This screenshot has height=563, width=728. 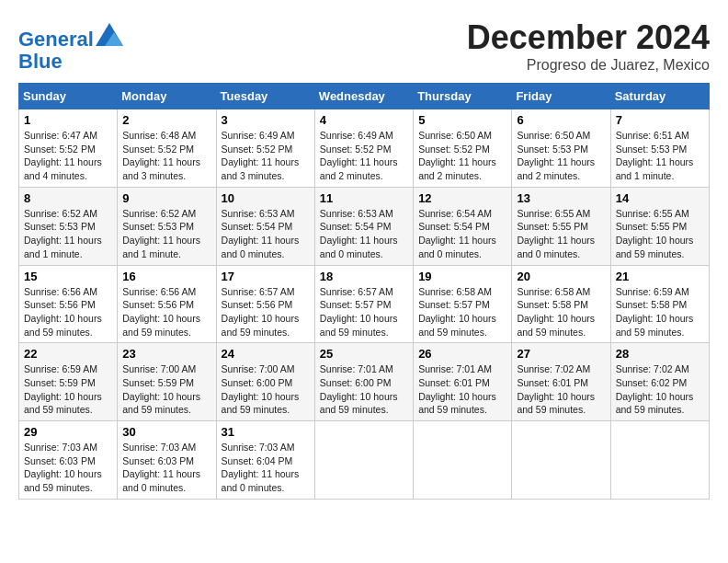 What do you see at coordinates (463, 97) in the screenshot?
I see `col-thursday: Thursday` at bounding box center [463, 97].